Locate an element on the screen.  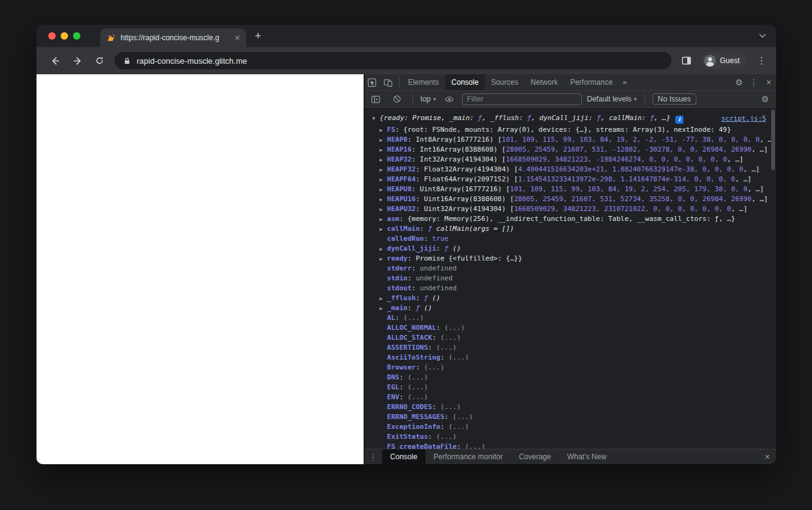
console-token: Browser is located at coordinates (401, 368).